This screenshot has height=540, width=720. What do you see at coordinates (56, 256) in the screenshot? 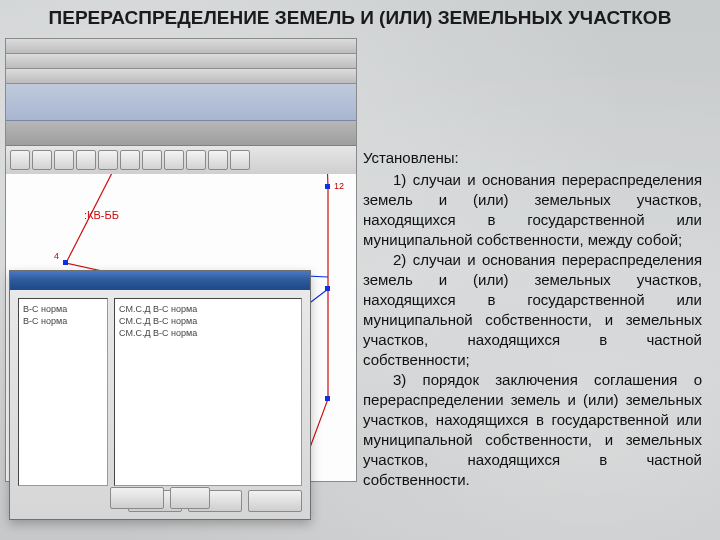
I see `svg-text: 4` at bounding box center [56, 256].